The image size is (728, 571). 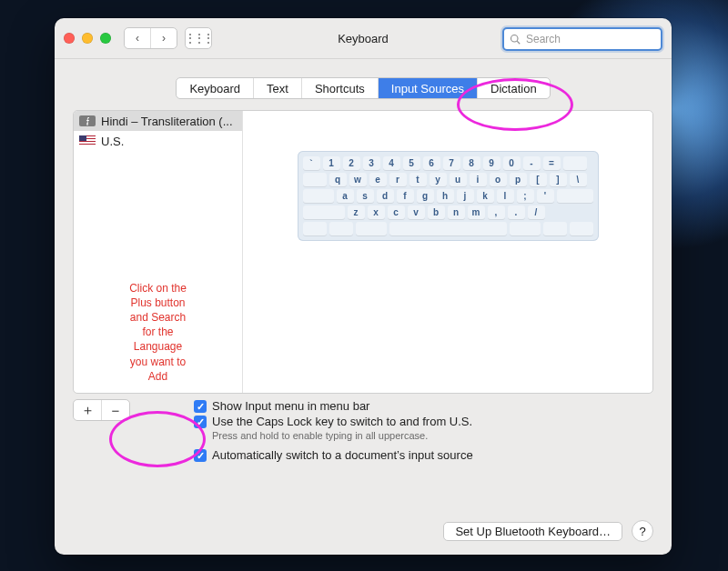 I want to click on instruction-text: Click on the Plus button and Search for …, so click(x=158, y=333).